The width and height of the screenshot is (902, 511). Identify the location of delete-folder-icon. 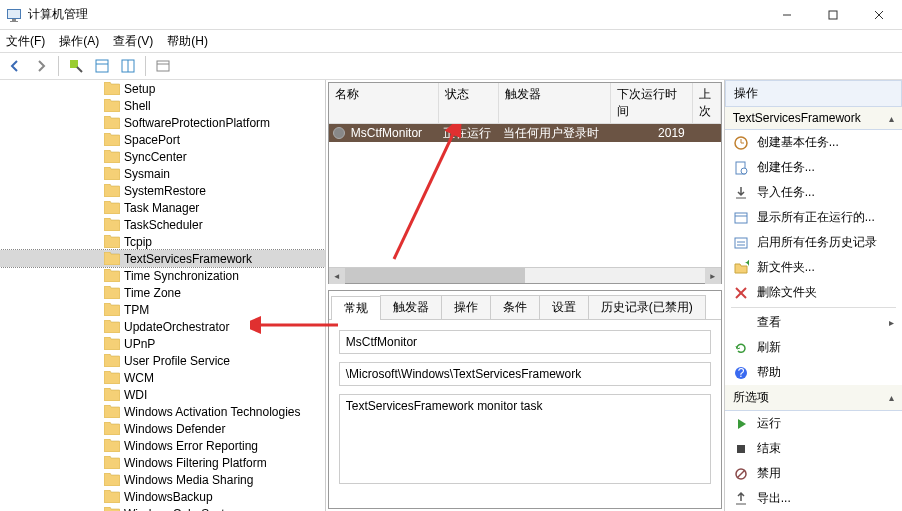
(741, 293).